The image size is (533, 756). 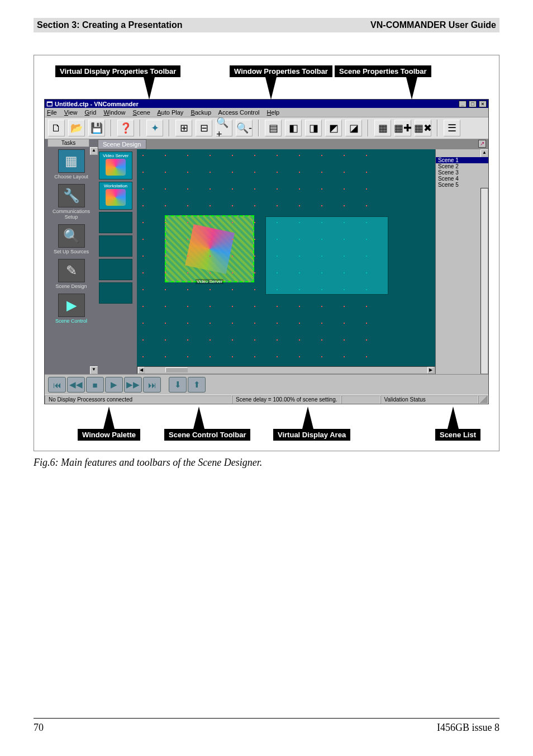 I want to click on scene-item-3: Scene 3, so click(x=462, y=172).